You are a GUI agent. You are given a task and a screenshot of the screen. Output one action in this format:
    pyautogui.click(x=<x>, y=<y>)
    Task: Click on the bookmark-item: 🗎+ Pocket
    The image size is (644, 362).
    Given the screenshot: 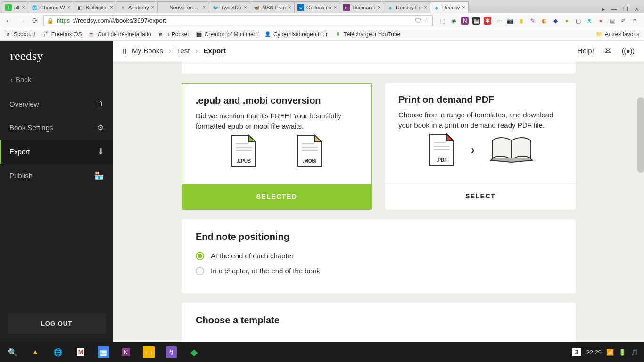 What is the action you would take?
    pyautogui.click(x=173, y=34)
    